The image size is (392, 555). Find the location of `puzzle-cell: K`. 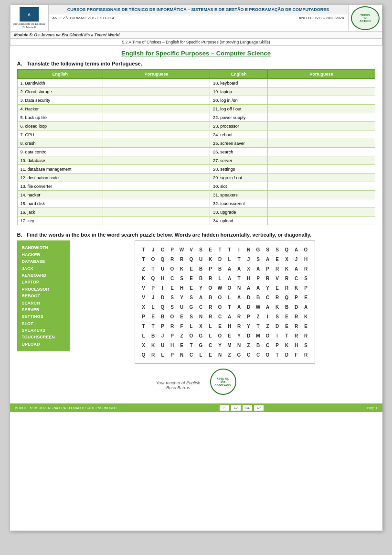

puzzle-cell: K is located at coordinates (211, 259).